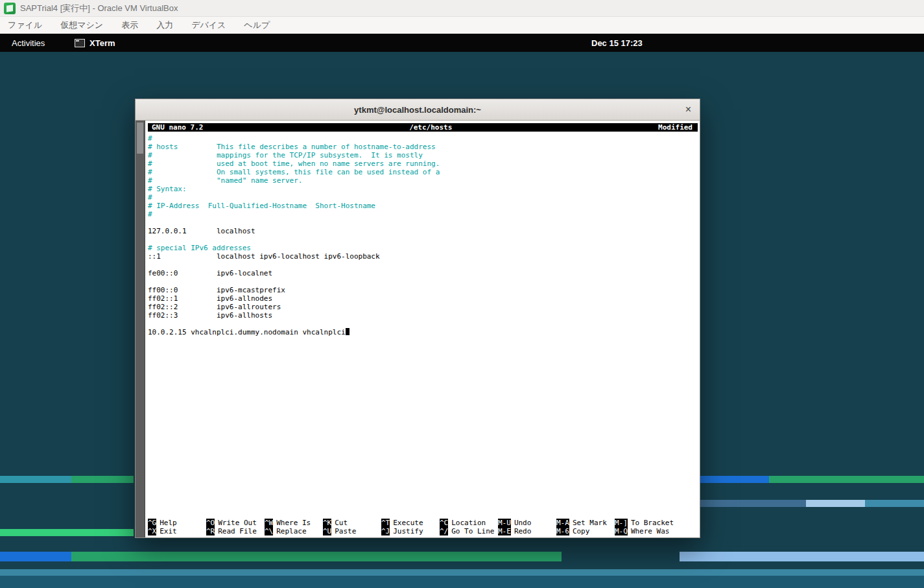 This screenshot has width=924, height=588. What do you see at coordinates (424, 332) in the screenshot?
I see `editor-line: 10.0.2.15 vhcalnplci.dummy.nodomain vhca…` at bounding box center [424, 332].